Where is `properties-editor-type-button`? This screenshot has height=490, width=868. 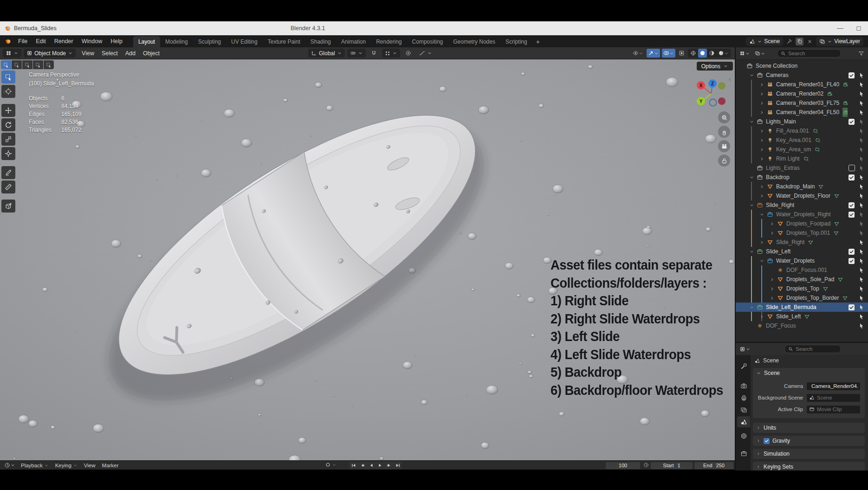
properties-editor-type-button is located at coordinates (745, 349).